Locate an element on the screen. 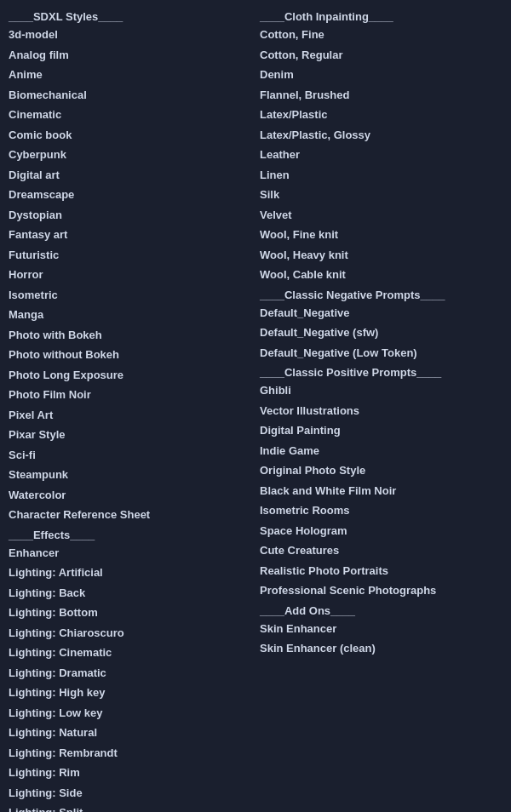  list-item: Lighting: Rim is located at coordinates (129, 773).